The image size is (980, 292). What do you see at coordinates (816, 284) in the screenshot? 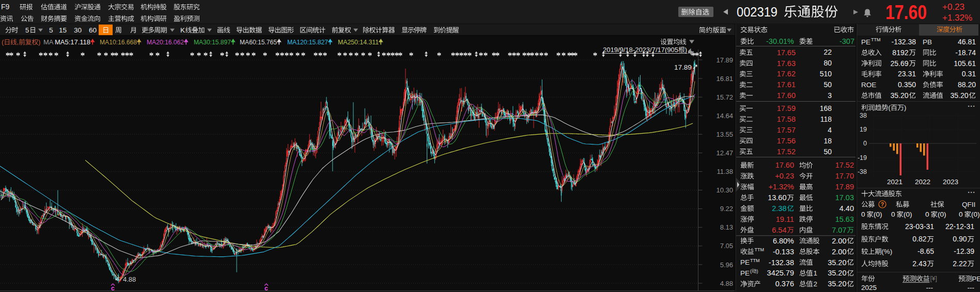
I see `svg-text: 2` at bounding box center [816, 284].